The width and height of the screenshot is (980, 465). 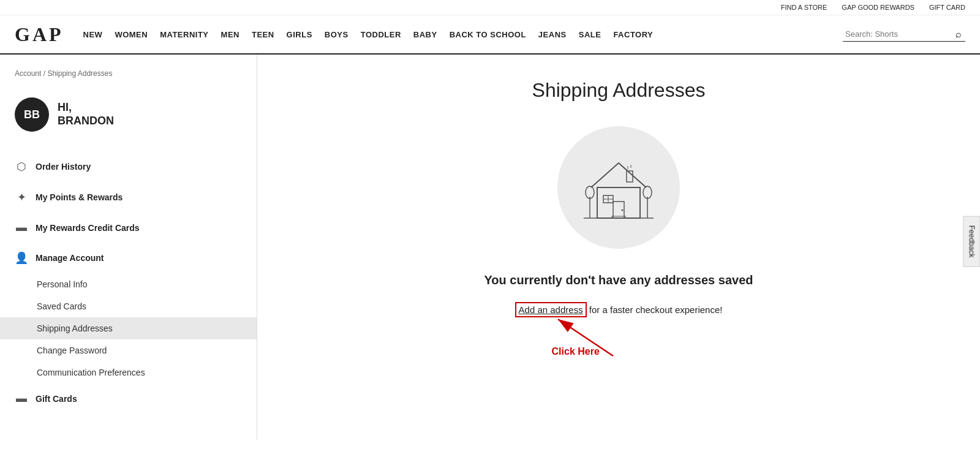 I want to click on nav-item-back-to-school: BACK TO SCHOOL, so click(x=488, y=34).